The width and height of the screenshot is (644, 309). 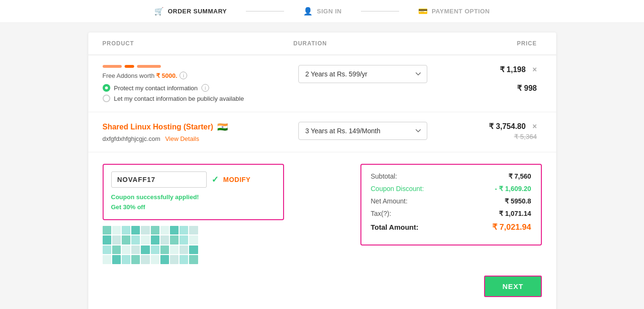 I want to click on view-details-link: View Details, so click(x=182, y=139).